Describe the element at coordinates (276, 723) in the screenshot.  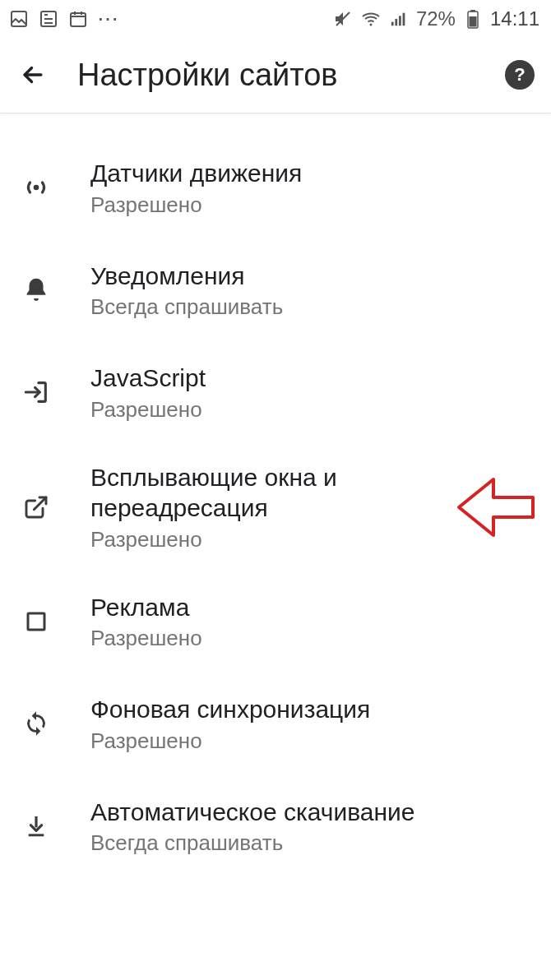
I see `setting-row-background-sync: Фоновая синхронизация Разрешено` at that location.